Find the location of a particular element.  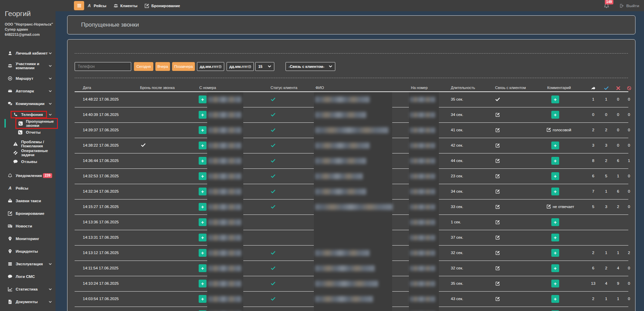

sidebar-item-label: Новости is located at coordinates (24, 226).